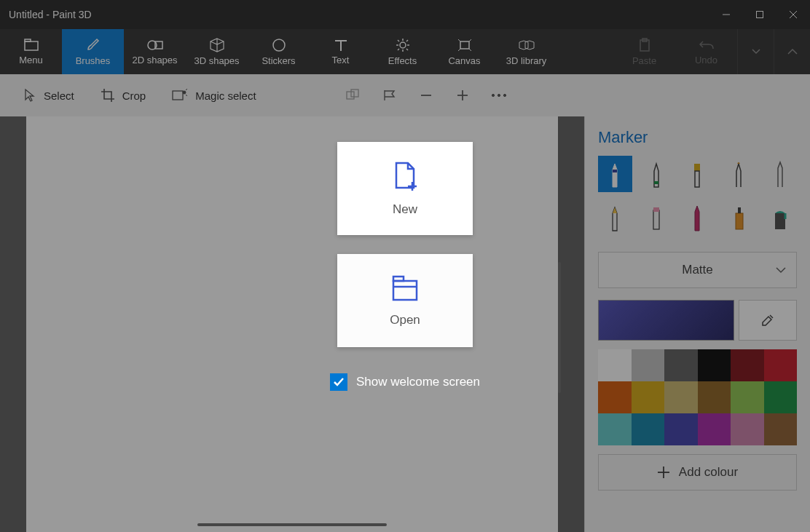 Image resolution: width=810 pixels, height=532 pixels. Describe the element at coordinates (405, 382) in the screenshot. I see `show-welcome-row: Show welcome screen` at that location.